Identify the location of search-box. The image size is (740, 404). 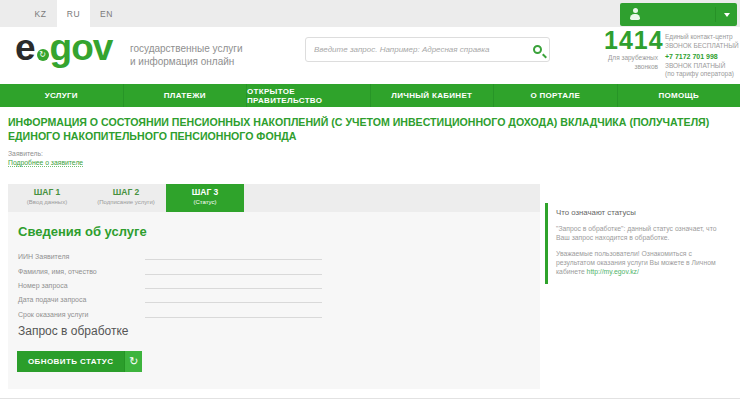
(428, 50).